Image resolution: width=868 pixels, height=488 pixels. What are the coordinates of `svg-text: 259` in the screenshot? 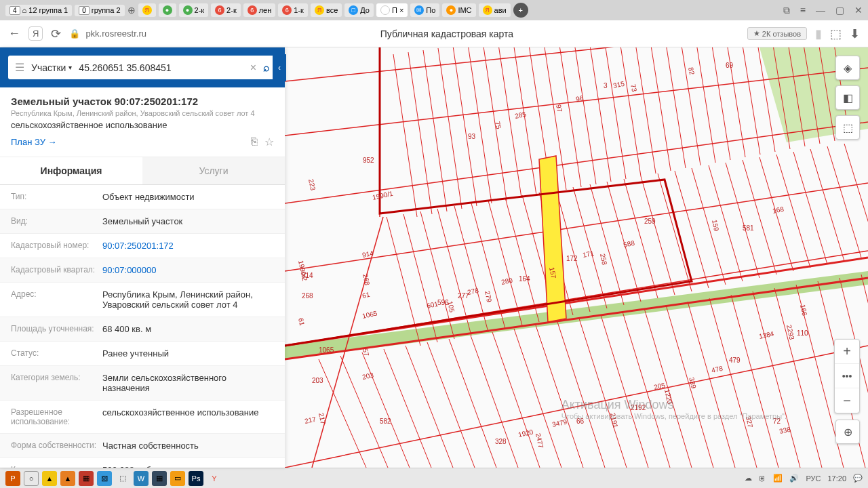 It's located at (650, 221).